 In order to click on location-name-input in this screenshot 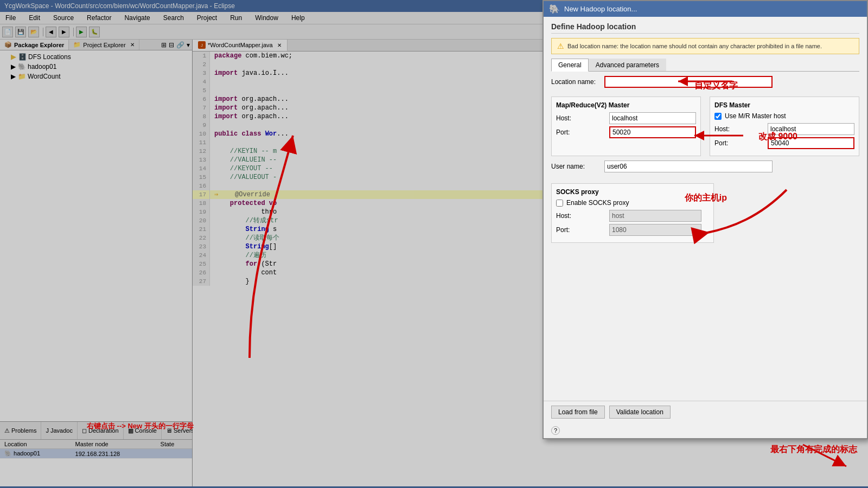, I will do `click(688, 82)`.